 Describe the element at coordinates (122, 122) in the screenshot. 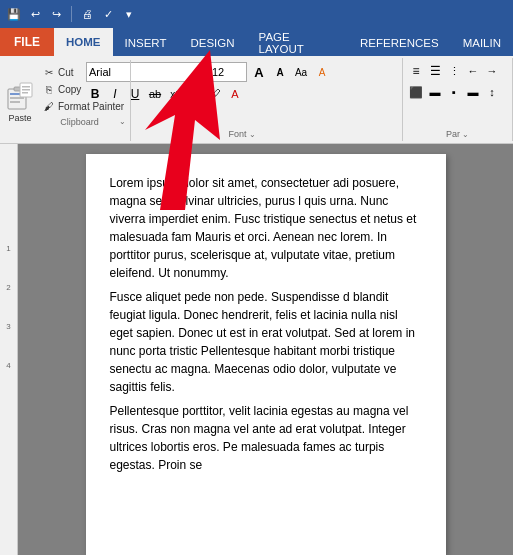

I see `clipboard-expand-icon: ⌄` at that location.